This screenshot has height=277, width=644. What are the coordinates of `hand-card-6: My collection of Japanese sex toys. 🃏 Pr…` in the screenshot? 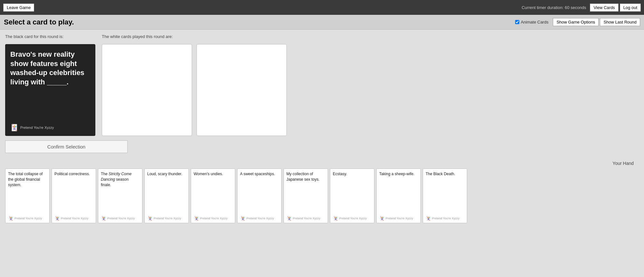 It's located at (306, 196).